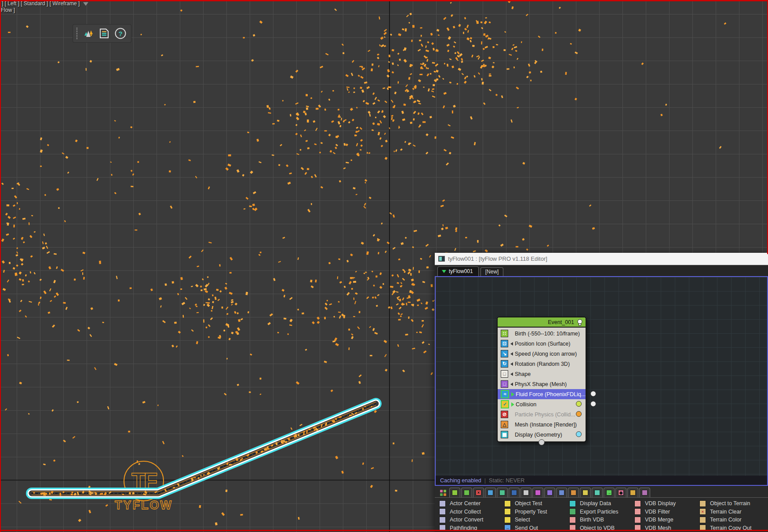 Image resolution: width=768 pixels, height=532 pixels. I want to click on operator-row: ∷Birth (-550--100: 10/frame), so click(542, 333).